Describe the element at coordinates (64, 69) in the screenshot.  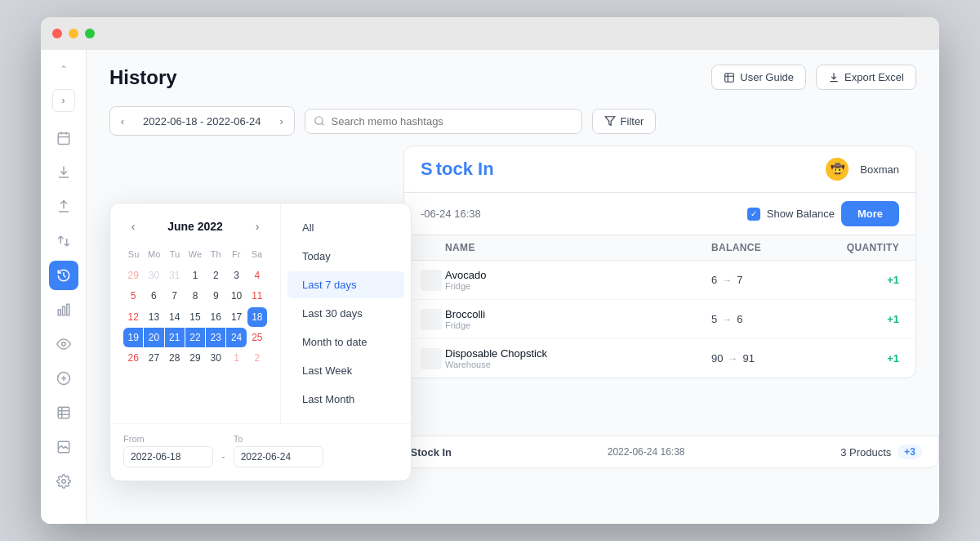
I see `sidebar-collapse-button: ⌃` at that location.